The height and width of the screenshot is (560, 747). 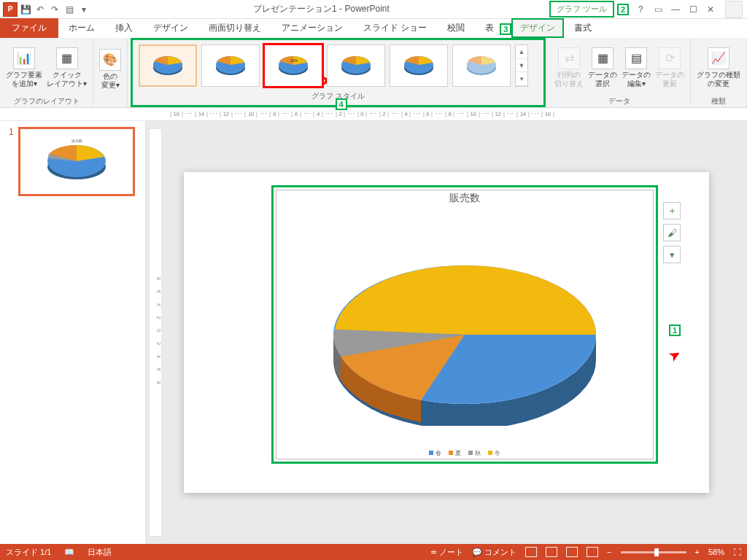 What do you see at coordinates (295, 61) in the screenshot?
I see `svg-text: 20%` at bounding box center [295, 61].